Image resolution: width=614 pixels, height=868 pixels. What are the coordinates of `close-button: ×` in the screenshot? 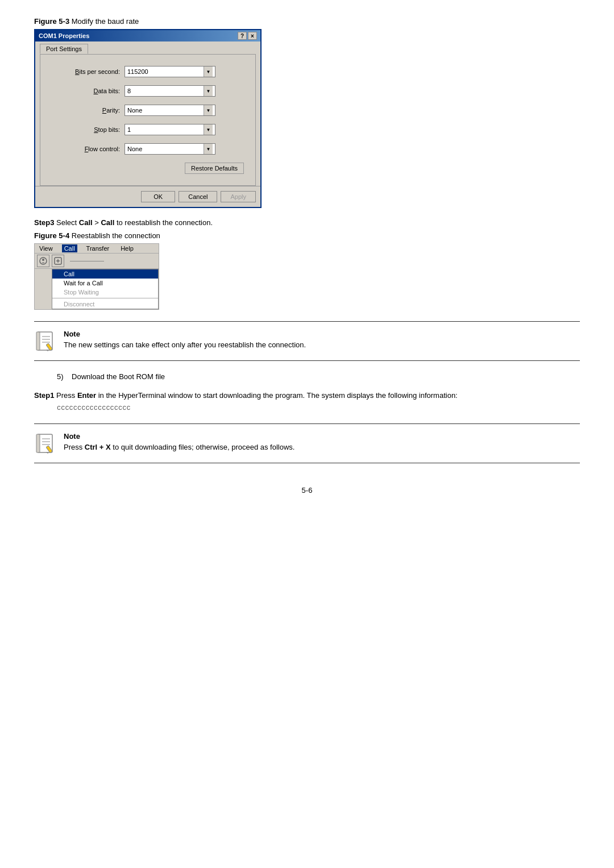 It's located at (252, 36).